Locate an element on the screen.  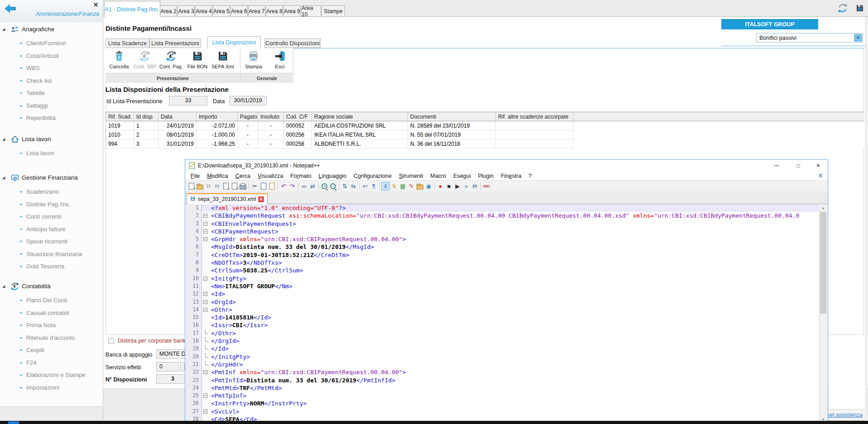
sidebar-item-reperibilit: Reperibilità is located at coordinates (41, 118).